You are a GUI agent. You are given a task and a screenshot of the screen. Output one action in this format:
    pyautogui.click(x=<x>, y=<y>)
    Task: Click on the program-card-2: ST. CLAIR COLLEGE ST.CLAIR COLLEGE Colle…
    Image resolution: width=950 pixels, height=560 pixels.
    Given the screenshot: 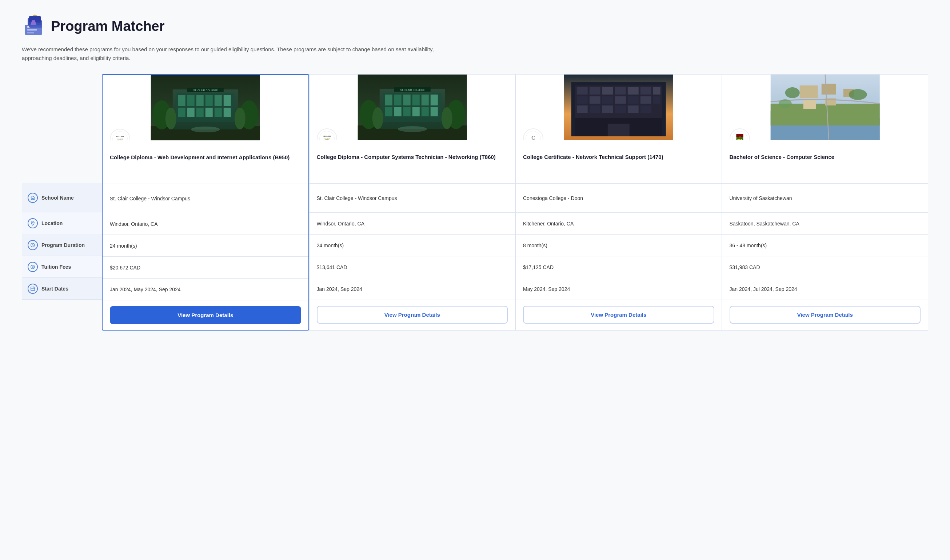 What is the action you would take?
    pyautogui.click(x=412, y=202)
    